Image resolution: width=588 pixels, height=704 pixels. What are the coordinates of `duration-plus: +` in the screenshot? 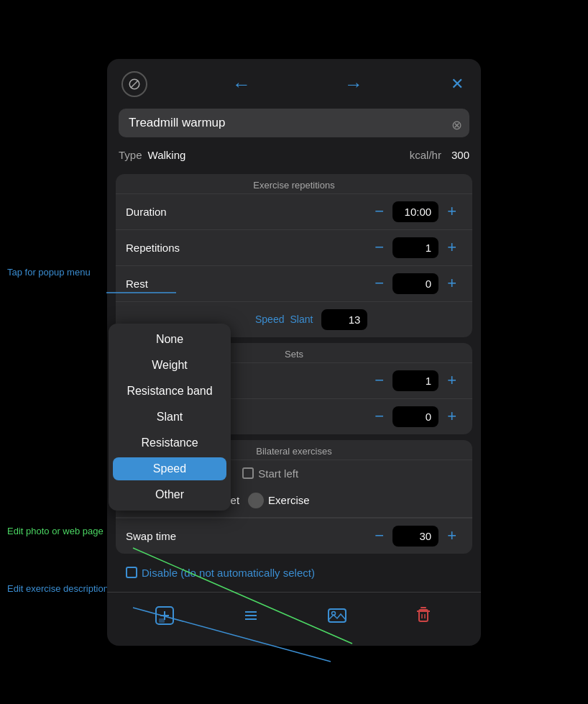 It's located at (451, 211).